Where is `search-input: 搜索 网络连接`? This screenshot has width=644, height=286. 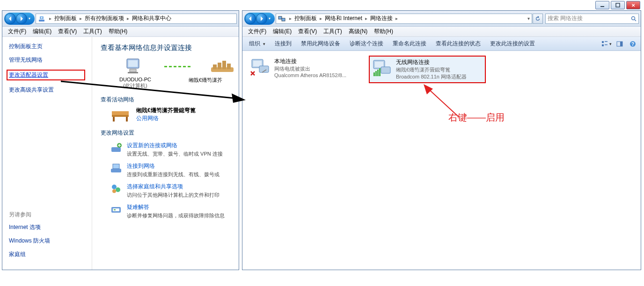 search-input: 搜索 网络连接 is located at coordinates (592, 19).